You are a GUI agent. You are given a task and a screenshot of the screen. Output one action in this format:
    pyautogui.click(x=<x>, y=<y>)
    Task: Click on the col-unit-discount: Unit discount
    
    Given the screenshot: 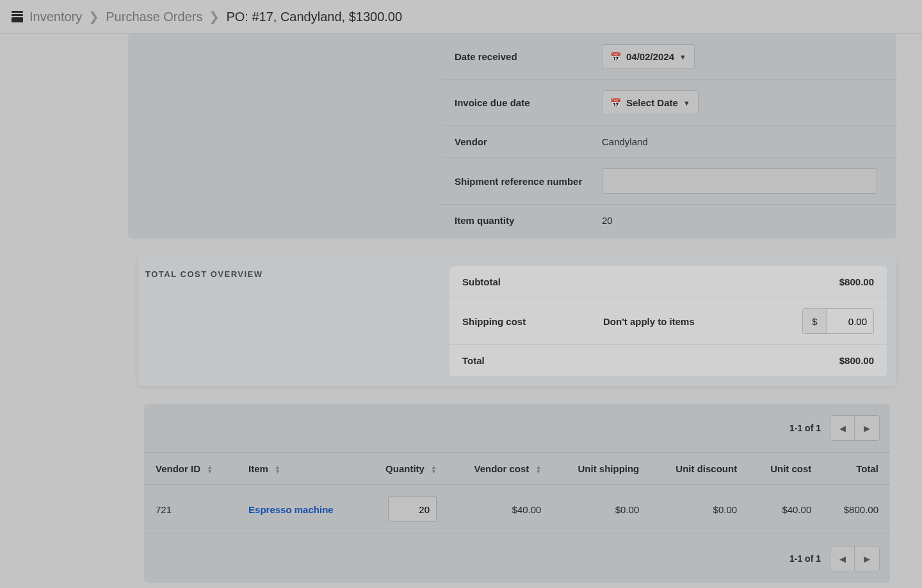 What is the action you would take?
    pyautogui.click(x=699, y=469)
    